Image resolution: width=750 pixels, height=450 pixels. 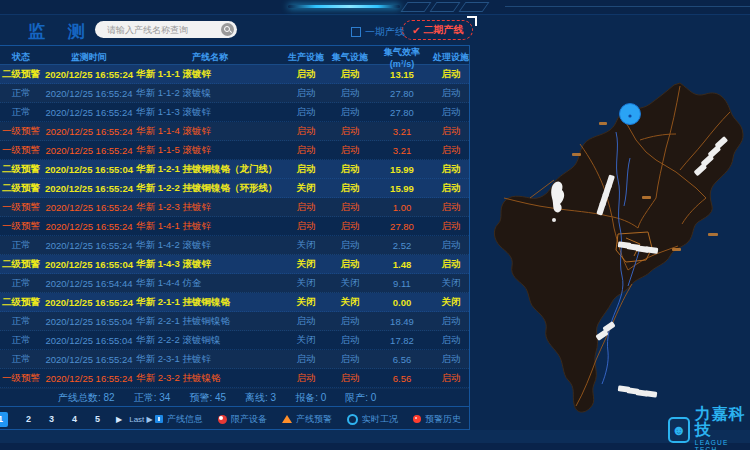 I want to click on alarm-dot-icon, so click(x=417, y=419).